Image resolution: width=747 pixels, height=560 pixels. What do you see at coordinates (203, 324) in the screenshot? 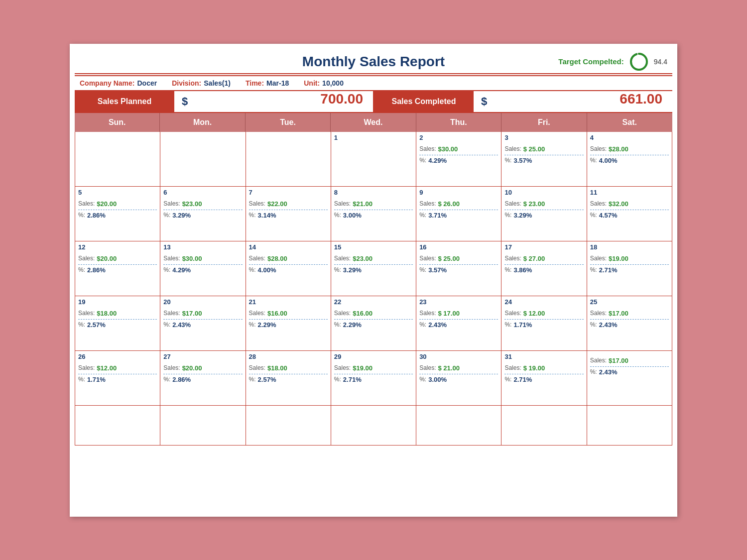
I see `cell-pct-row: %:2.43%` at bounding box center [203, 324].